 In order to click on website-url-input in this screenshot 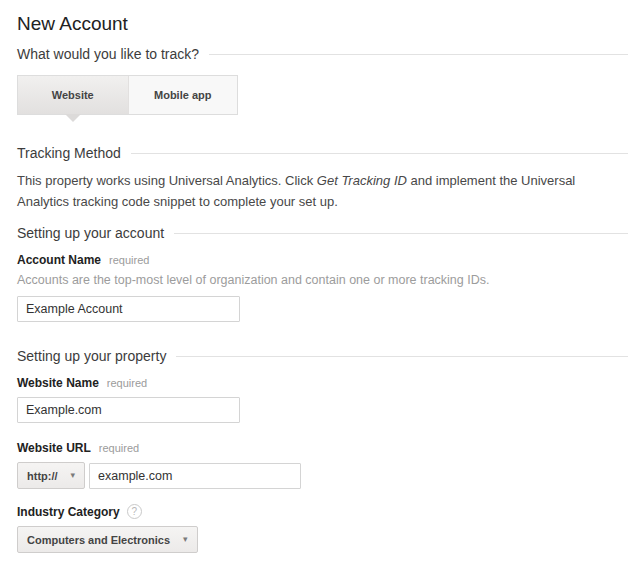, I will do `click(195, 476)`.